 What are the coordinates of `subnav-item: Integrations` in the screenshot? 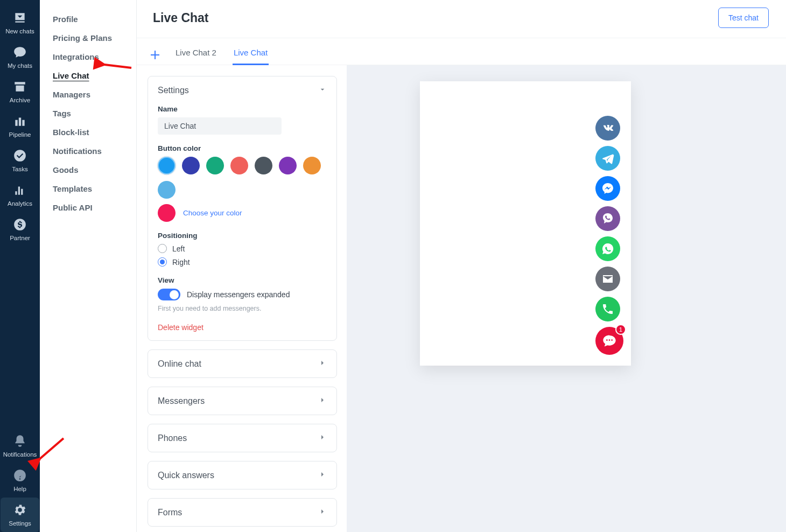 It's located at (88, 57).